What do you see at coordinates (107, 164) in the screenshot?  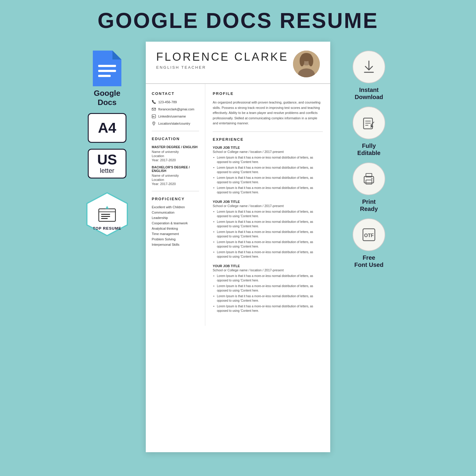 I see `us-label: US letter` at bounding box center [107, 164].